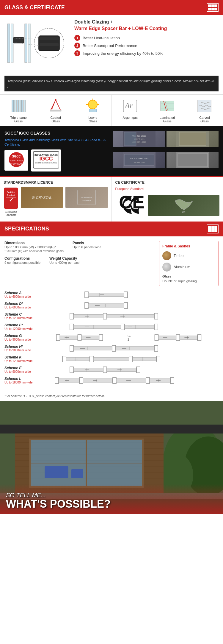  What do you see at coordinates (65, 261) in the screenshot?
I see `weight-group: Weight Capacity Up to 400kg per sash` at bounding box center [65, 261].